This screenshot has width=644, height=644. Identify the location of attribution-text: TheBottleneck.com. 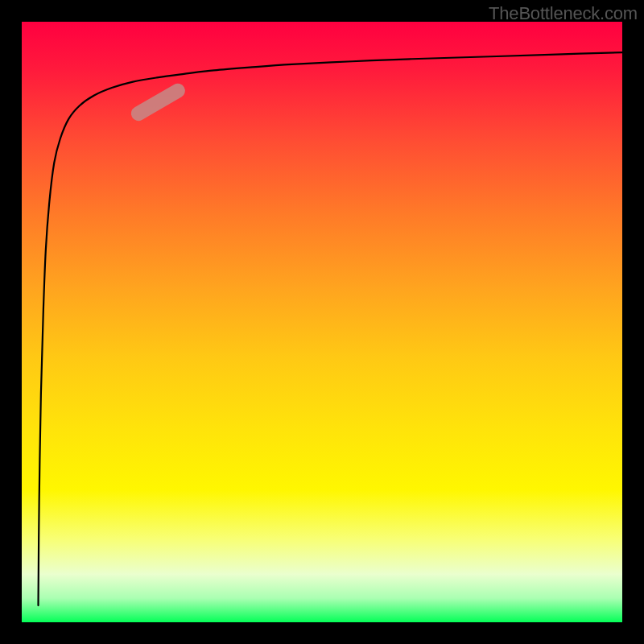
(564, 14).